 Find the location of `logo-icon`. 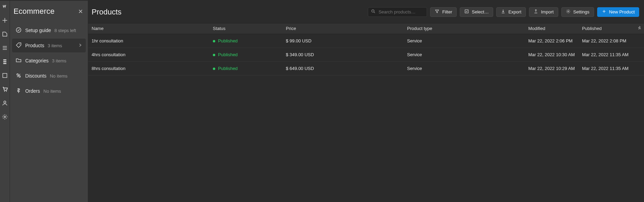

logo-icon is located at coordinates (5, 7).